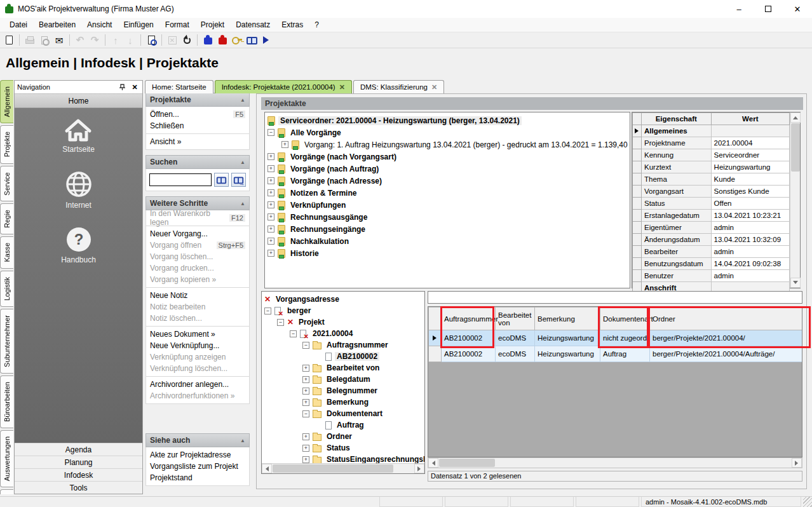 The image size is (812, 507). What do you see at coordinates (292, 25) in the screenshot?
I see `menu-item: Extras` at bounding box center [292, 25].